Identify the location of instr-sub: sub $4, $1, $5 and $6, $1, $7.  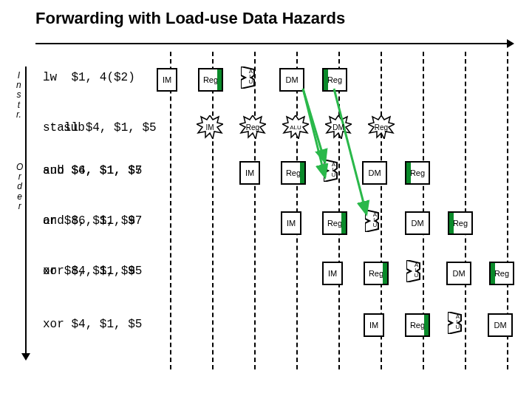
(92, 171).